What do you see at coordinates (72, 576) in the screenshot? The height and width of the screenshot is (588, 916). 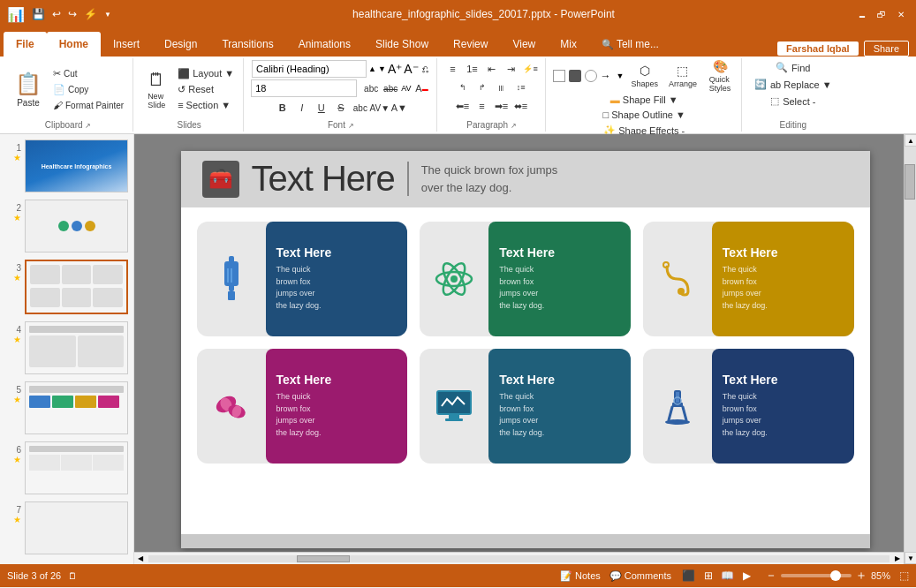 I see `notes-accessibility-icon: 🗒` at bounding box center [72, 576].